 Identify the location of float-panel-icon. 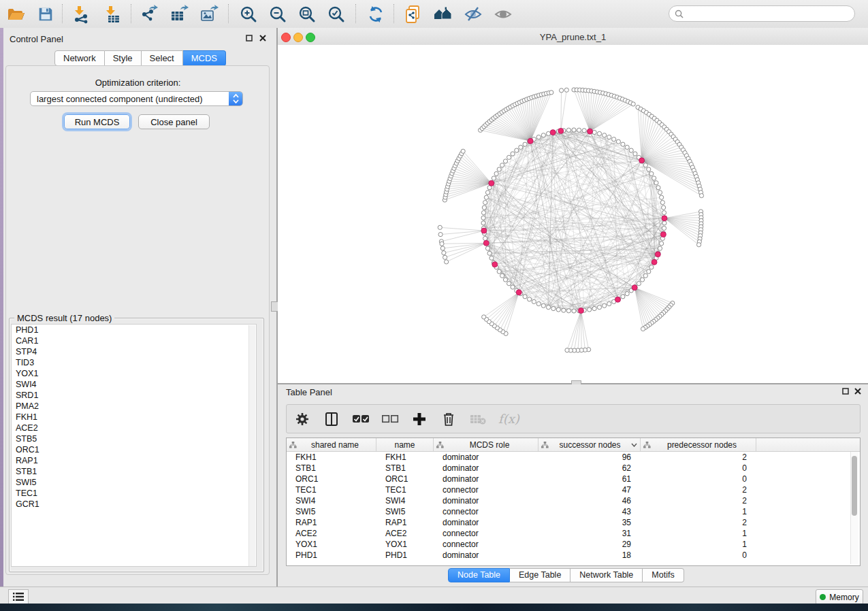
(249, 38).